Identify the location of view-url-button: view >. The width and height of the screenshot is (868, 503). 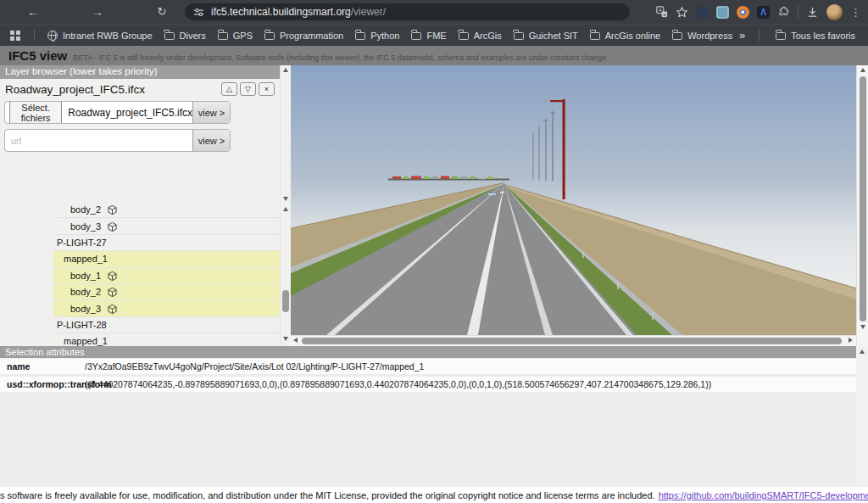
(211, 141).